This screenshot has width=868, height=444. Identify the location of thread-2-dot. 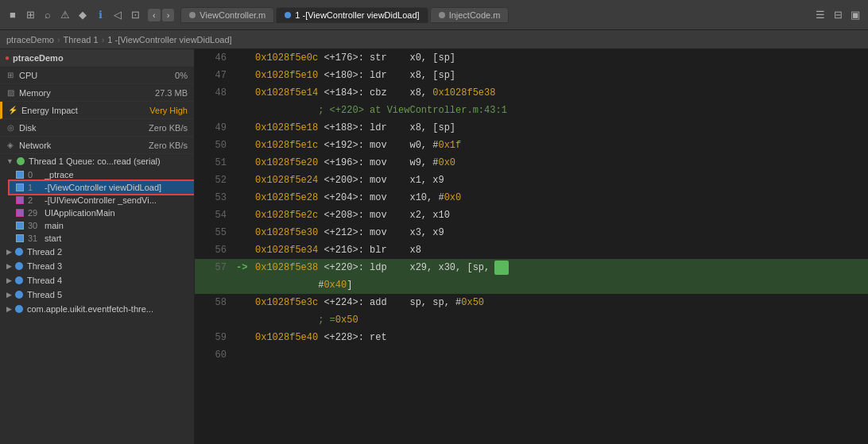
(19, 252).